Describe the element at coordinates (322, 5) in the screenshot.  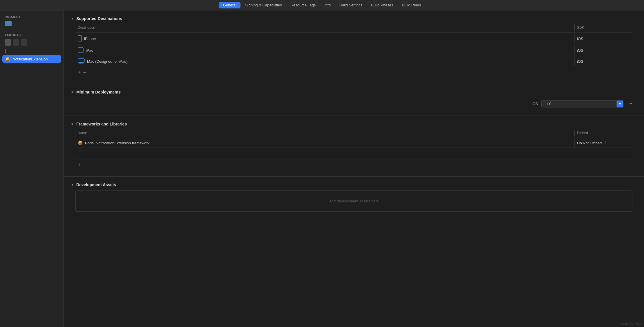
I see `tab-bar: General Signing & Capabilities Resource …` at that location.